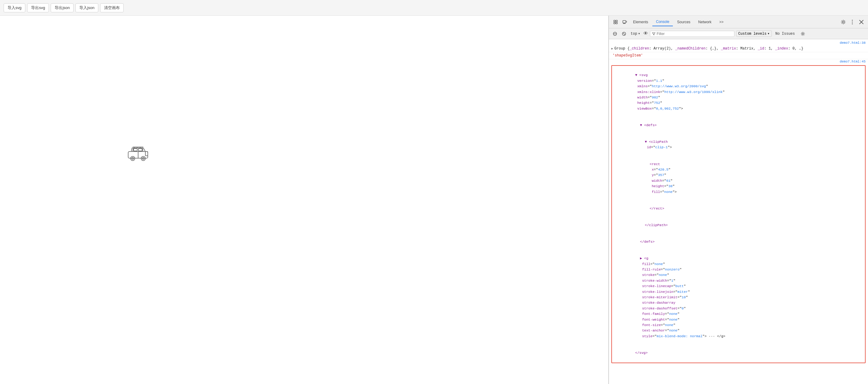 Image resolution: width=868 pixels, height=384 pixels. I want to click on custom-levels-label: Custom levels, so click(752, 34).